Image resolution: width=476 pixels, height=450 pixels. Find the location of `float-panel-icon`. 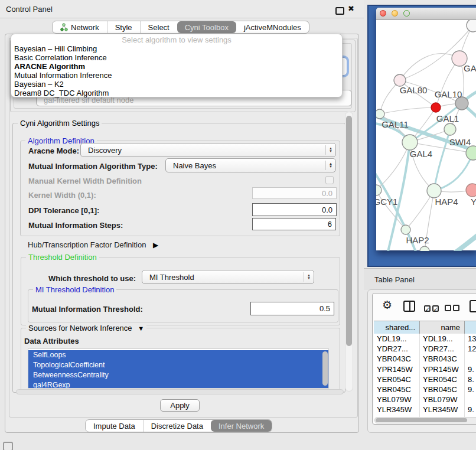

float-panel-icon is located at coordinates (340, 11).